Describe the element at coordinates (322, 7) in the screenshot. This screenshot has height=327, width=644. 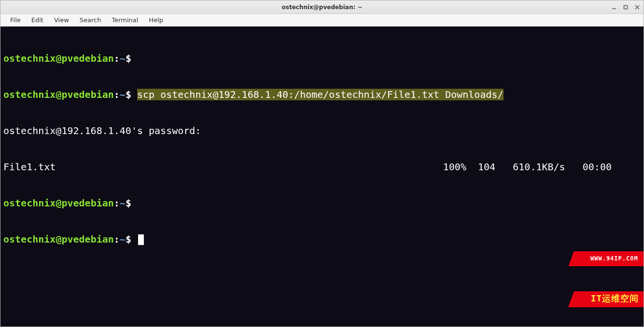
I see `titlebar: ostechnix@pvedebian: ~` at that location.